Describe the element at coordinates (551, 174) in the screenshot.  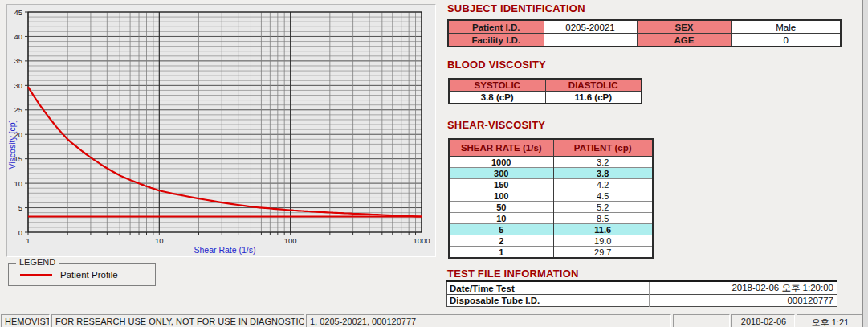
I see `shear-row: 3003.8` at that location.